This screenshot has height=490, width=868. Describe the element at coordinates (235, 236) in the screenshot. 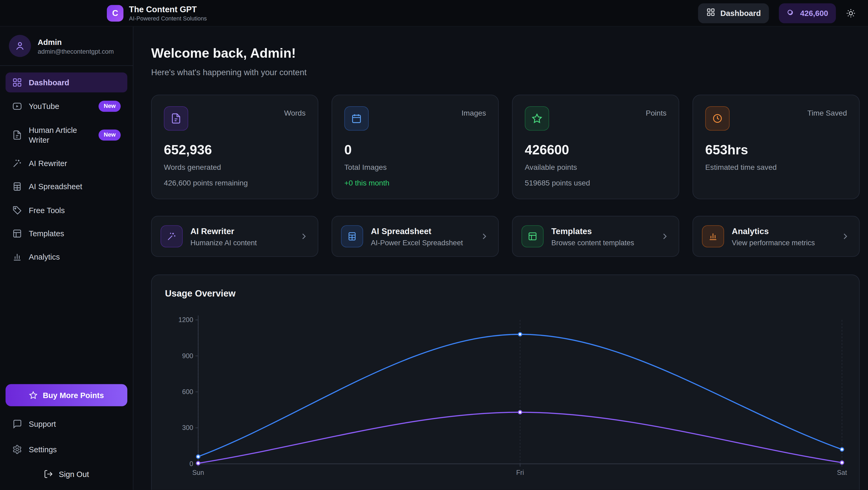

I see `quick-action-ai-rewriter: AI Rewriter Humanize AI content` at that location.